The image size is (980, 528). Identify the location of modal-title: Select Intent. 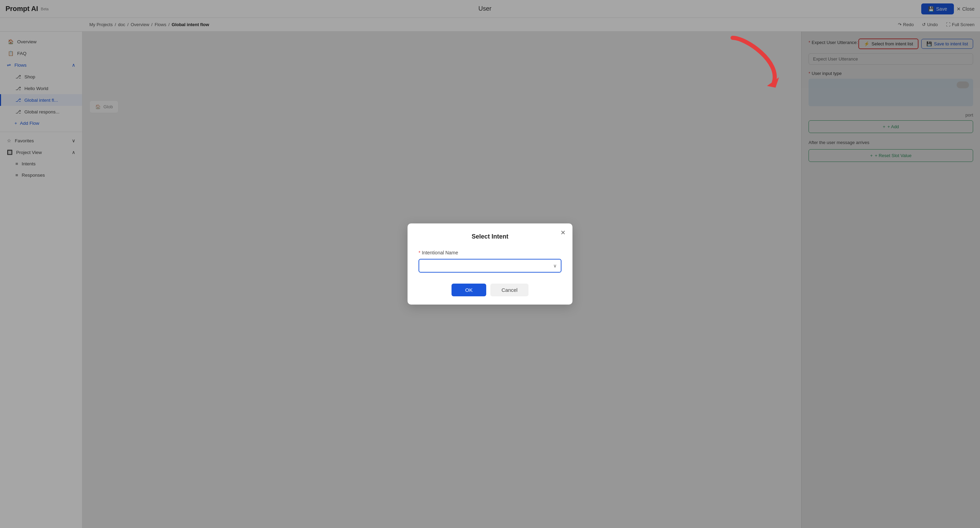
(490, 237).